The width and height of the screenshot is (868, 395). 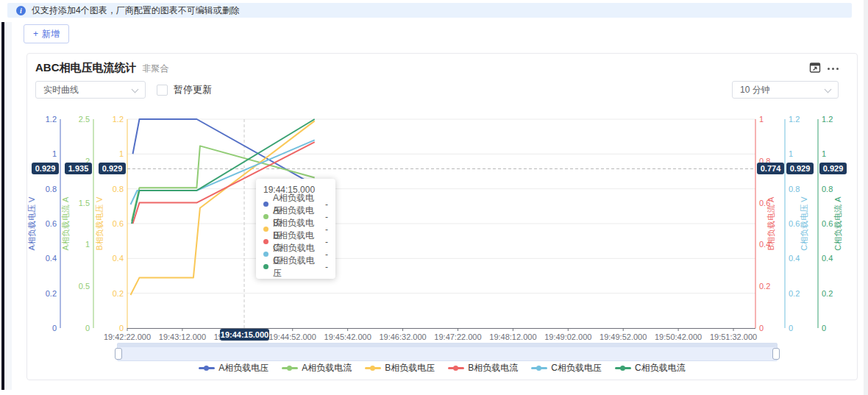 What do you see at coordinates (296, 235) in the screenshot?
I see `tooltip-rows: A相负载电压-A相负载电流-B相负载电压-B相负载电流-C相负载电压-C相负载电…` at bounding box center [296, 235].